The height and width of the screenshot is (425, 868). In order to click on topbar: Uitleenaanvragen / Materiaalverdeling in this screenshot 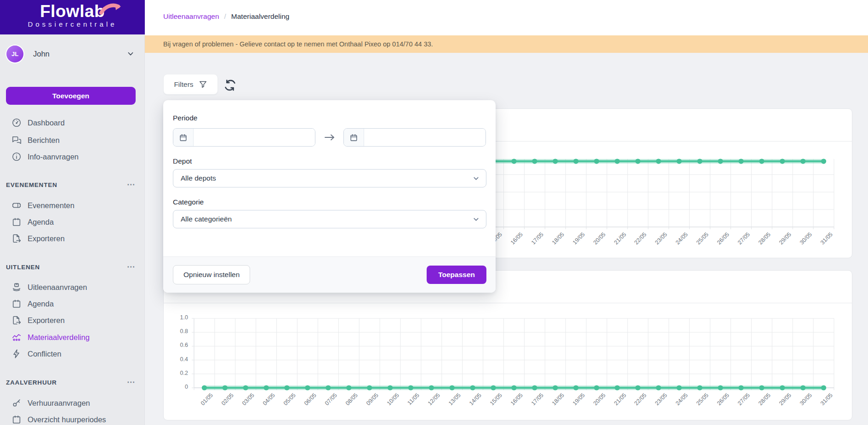, I will do `click(507, 17)`.